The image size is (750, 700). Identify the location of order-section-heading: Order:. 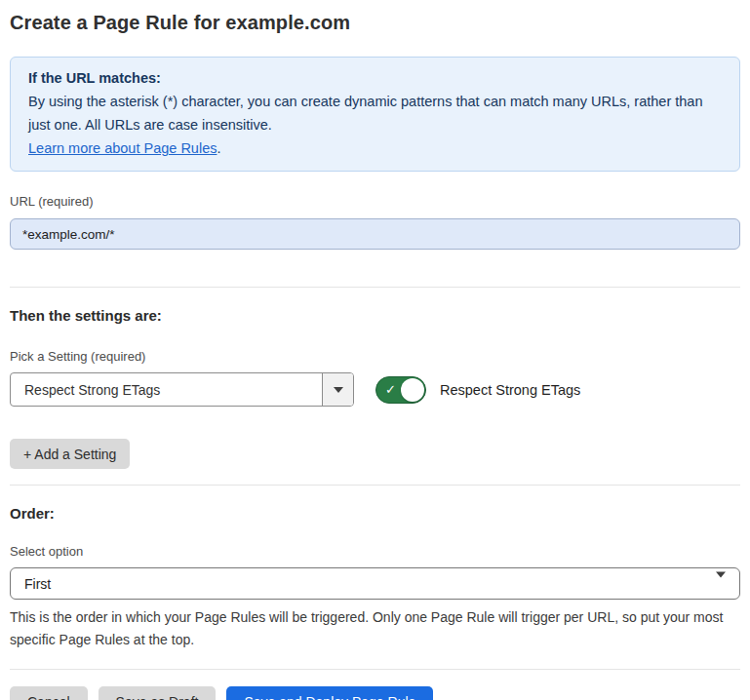
(375, 513).